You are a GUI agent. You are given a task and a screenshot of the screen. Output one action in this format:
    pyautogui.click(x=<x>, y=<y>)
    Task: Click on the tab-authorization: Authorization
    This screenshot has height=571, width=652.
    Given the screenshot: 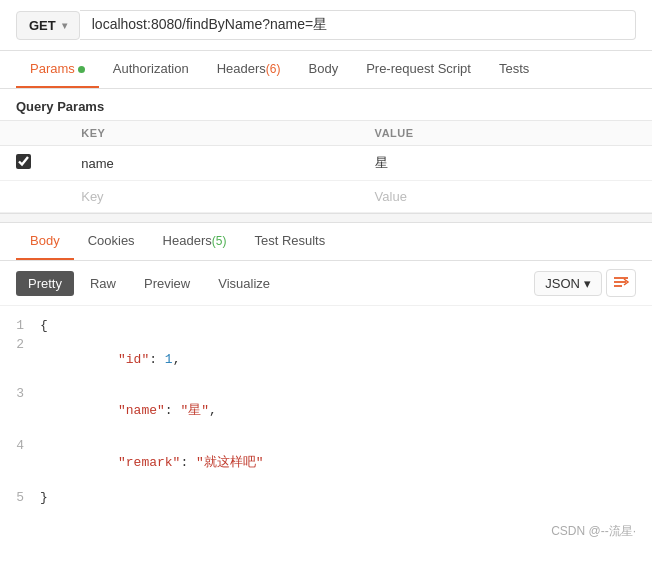 What is the action you would take?
    pyautogui.click(x=151, y=70)
    